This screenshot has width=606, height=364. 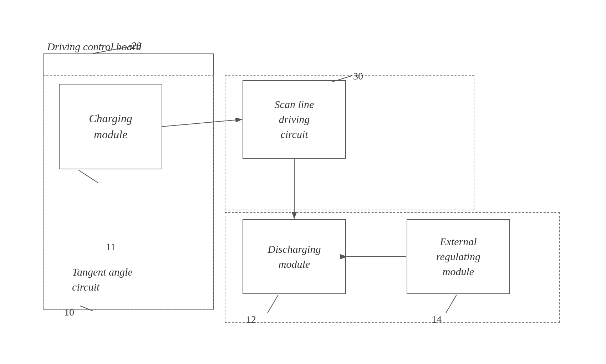 What do you see at coordinates (295, 119) in the screenshot?
I see `scan-line-text: Scan linedrivingcircuit` at bounding box center [295, 119].